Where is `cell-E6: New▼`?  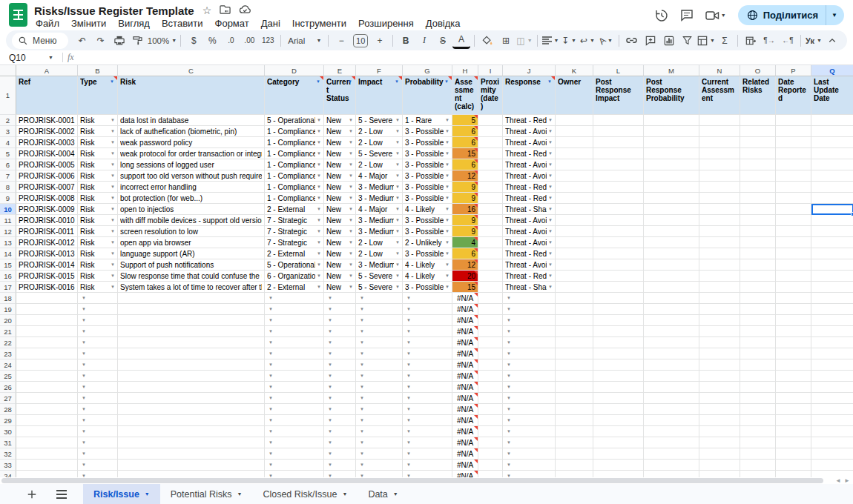 cell-E6: New▼ is located at coordinates (340, 165).